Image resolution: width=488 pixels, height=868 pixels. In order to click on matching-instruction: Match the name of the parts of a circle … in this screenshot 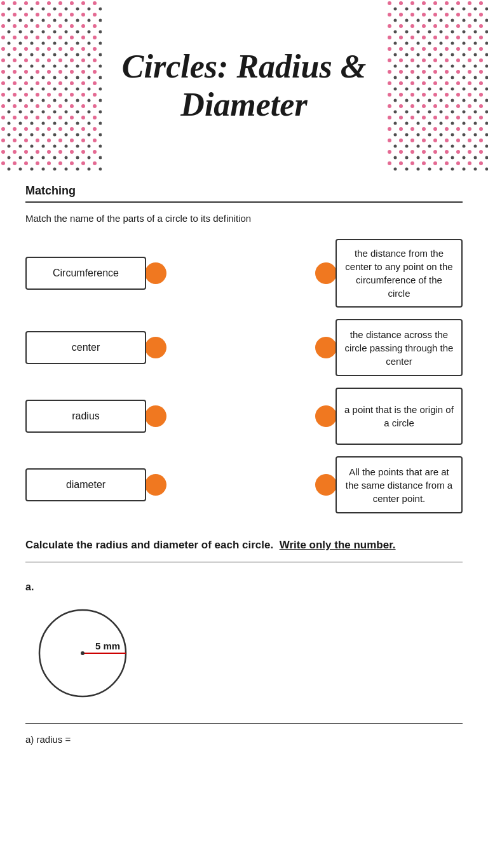, I will do `click(244, 219)`.